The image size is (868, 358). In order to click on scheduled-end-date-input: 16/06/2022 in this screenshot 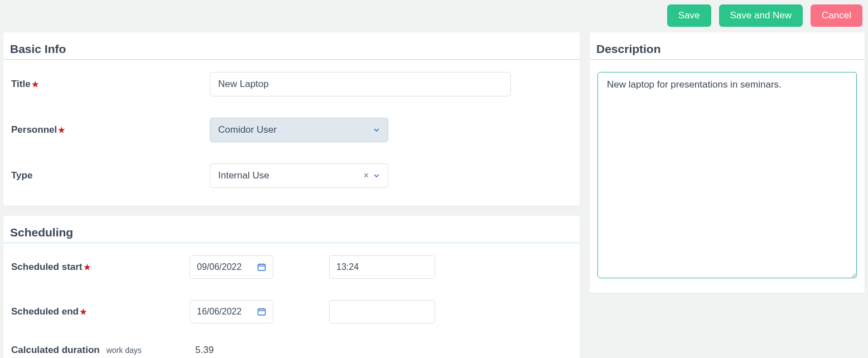, I will do `click(232, 312)`.